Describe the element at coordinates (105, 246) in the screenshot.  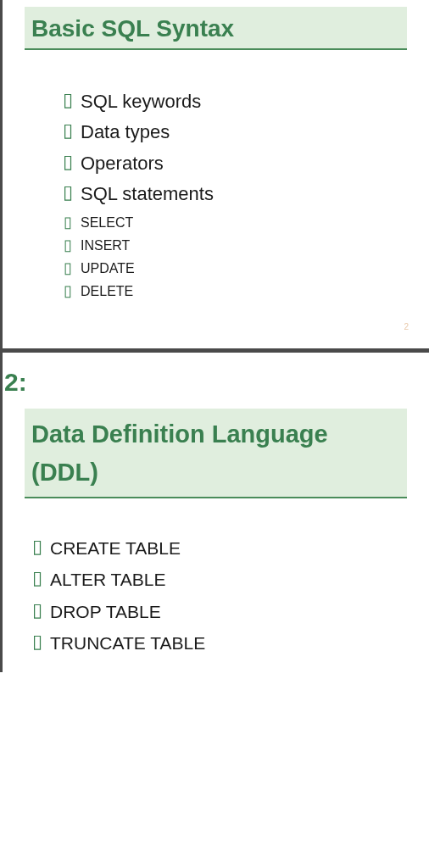
I see `list-item-label: INSERT` at that location.